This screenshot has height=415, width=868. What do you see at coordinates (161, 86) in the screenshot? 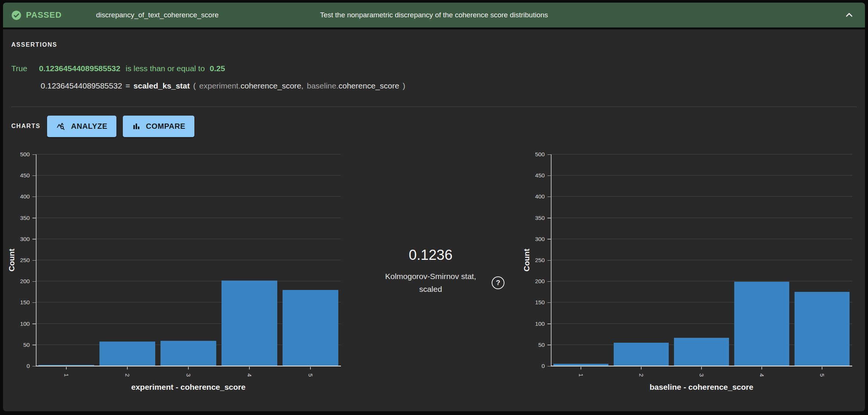
I see `equation-function-name: scaled_ks_stat` at bounding box center [161, 86].